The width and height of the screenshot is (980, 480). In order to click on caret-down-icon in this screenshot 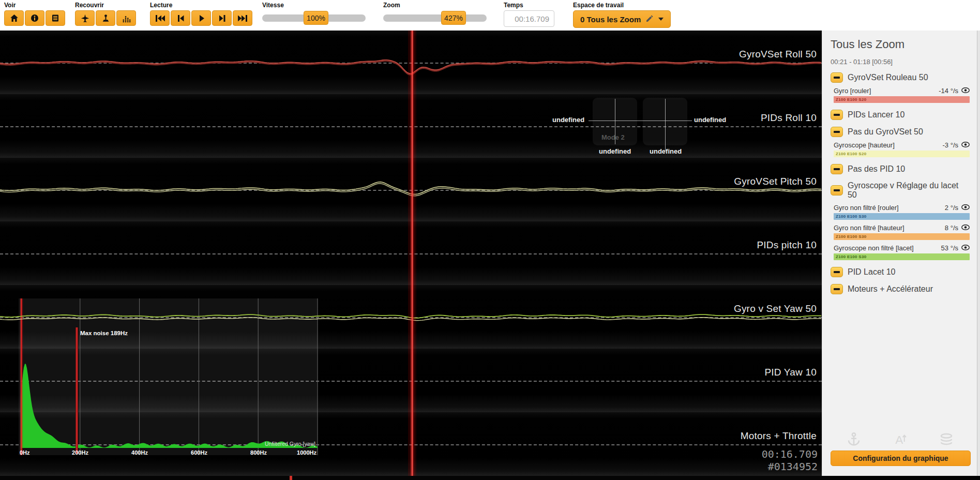, I will do `click(661, 19)`.